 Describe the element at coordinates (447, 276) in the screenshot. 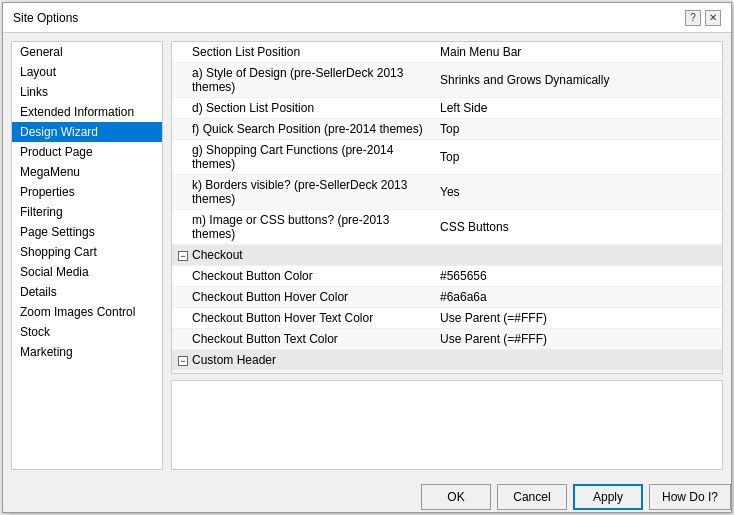

I see `table-row: Checkout Button Color#565656` at that location.